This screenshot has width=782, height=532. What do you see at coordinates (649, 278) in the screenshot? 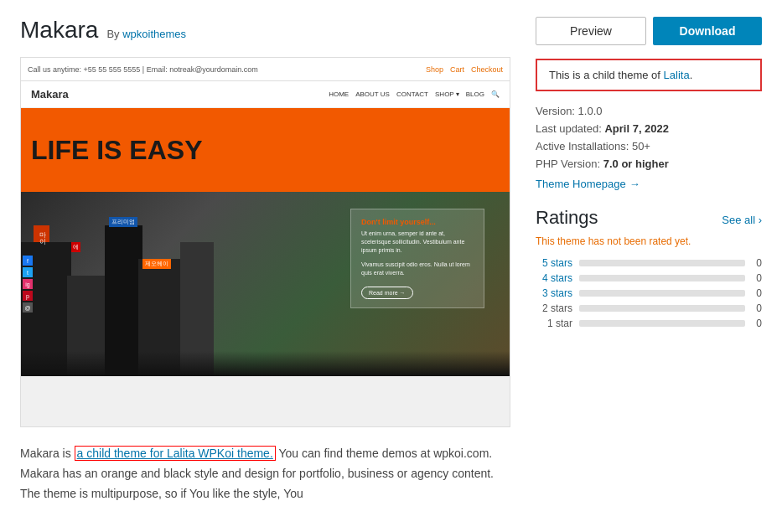
I see `star-row: 4 stars0` at bounding box center [649, 278].